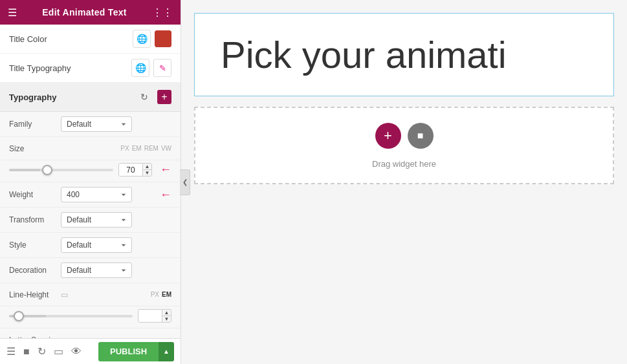 Image resolution: width=627 pixels, height=364 pixels. Describe the element at coordinates (151, 68) in the screenshot. I see `title-typography-controls: 🌐 ✎` at that location.